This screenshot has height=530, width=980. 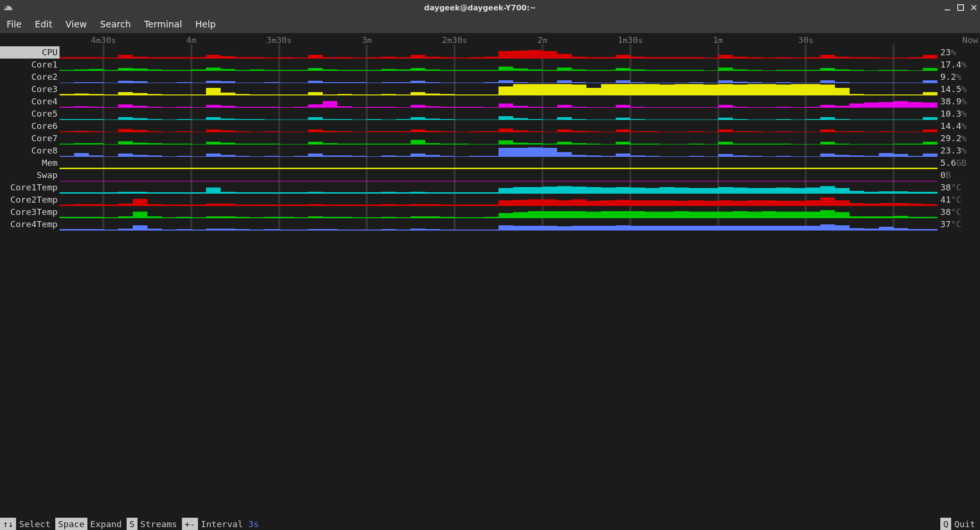 What do you see at coordinates (30, 163) in the screenshot?
I see `metric-label: Mem` at bounding box center [30, 163].